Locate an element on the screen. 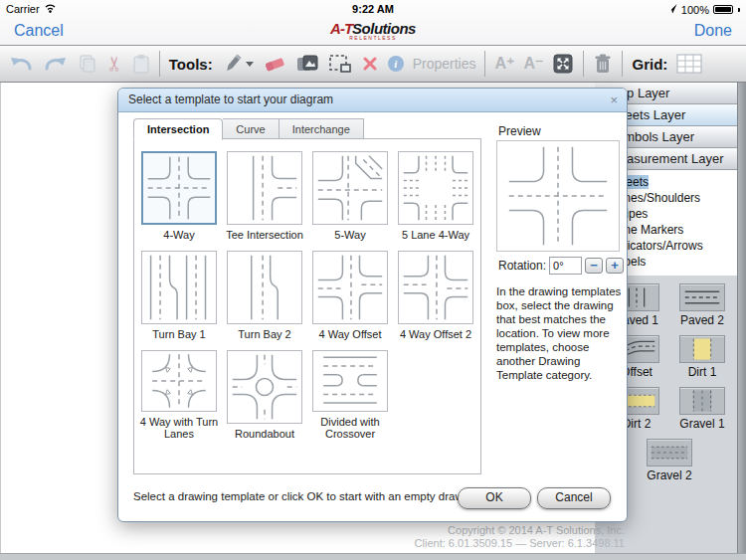  template-category-tab: Curve is located at coordinates (251, 129).